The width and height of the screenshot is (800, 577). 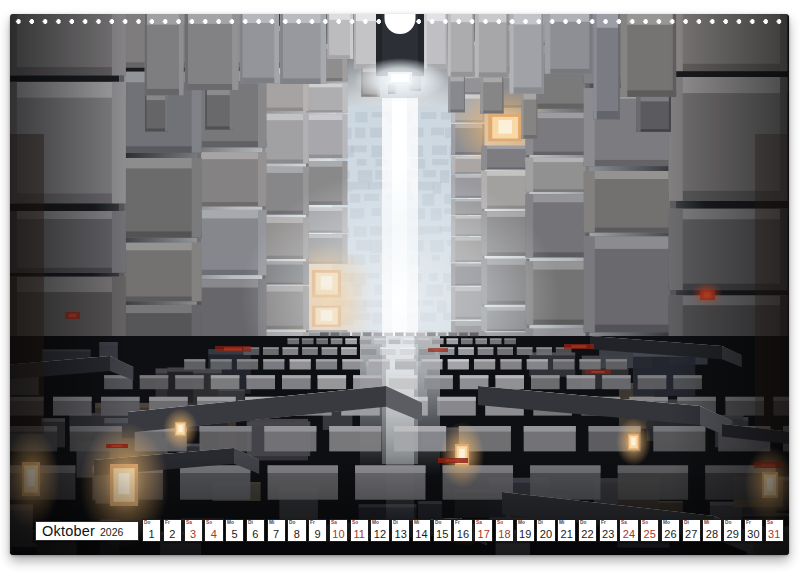 I want to click on day-cell: Fr9, so click(x=318, y=530).